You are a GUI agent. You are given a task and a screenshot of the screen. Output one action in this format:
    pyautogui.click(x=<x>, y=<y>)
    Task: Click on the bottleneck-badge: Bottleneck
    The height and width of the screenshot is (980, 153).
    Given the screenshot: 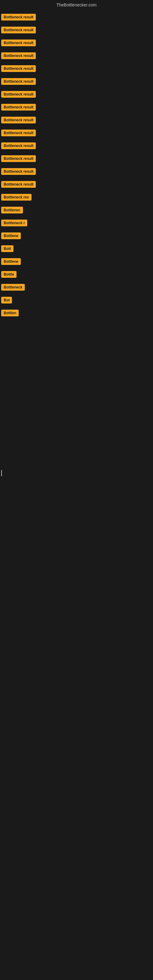 What is the action you would take?
    pyautogui.click(x=13, y=287)
    